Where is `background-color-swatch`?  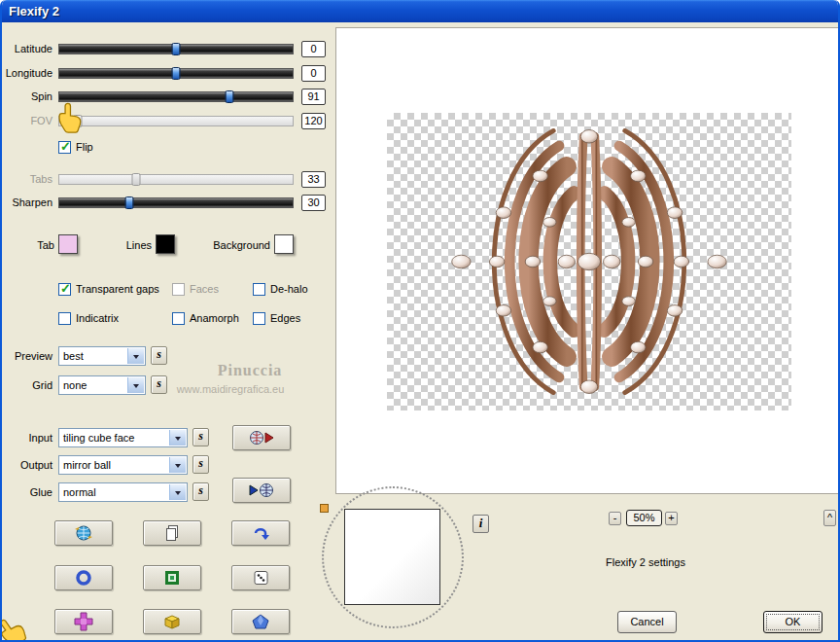
background-color-swatch is located at coordinates (284, 244).